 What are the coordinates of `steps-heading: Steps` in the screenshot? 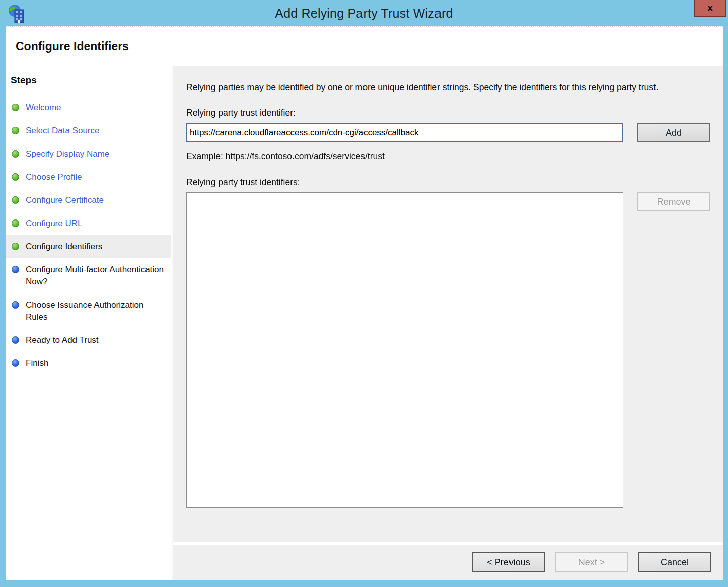 It's located at (89, 83).